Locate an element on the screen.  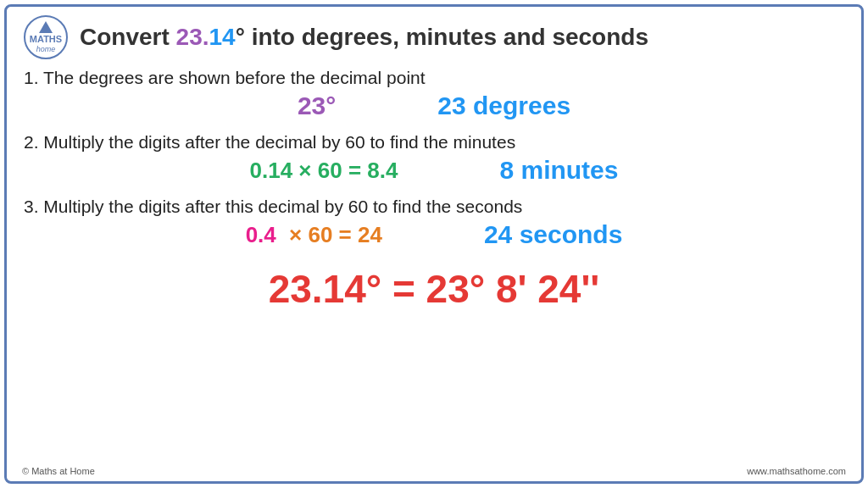
step1-result: 23 degrees is located at coordinates (504, 106).